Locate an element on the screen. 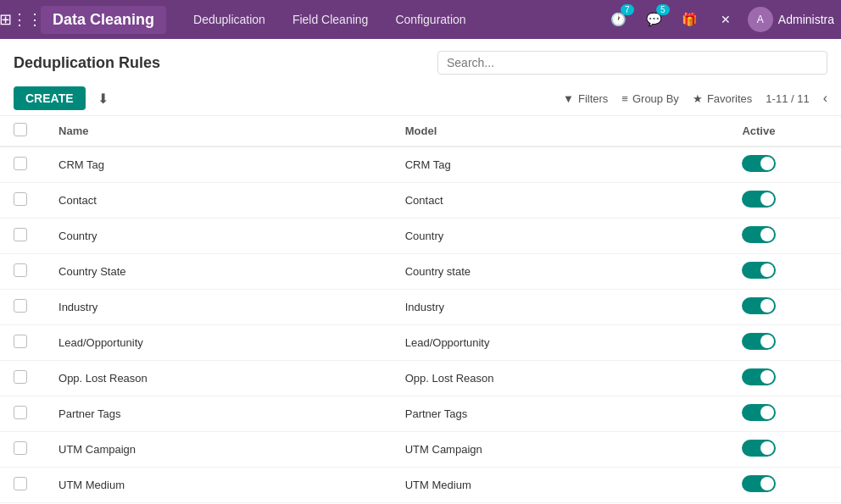  row-name: Opp. Lost Reason is located at coordinates (219, 379).